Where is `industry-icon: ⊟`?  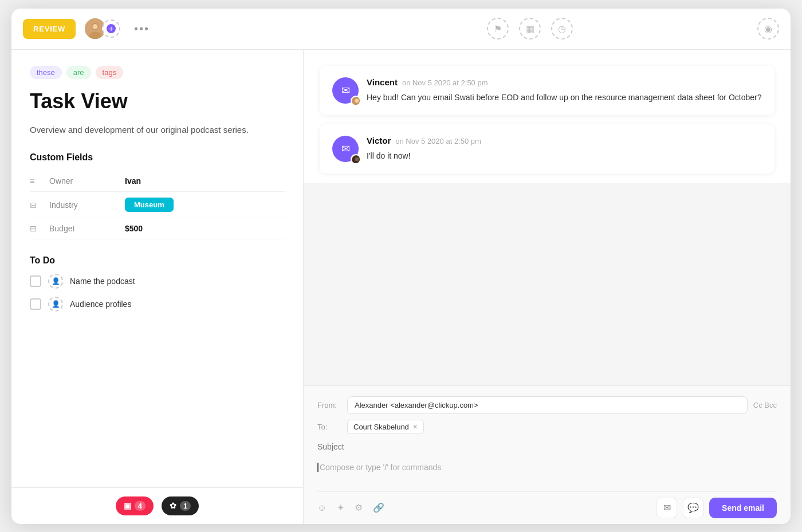 industry-icon: ⊟ is located at coordinates (36, 205).